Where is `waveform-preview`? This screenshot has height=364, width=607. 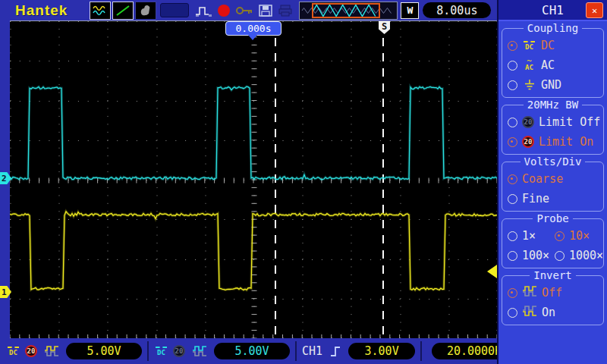
waveform-preview is located at coordinates (348, 11).